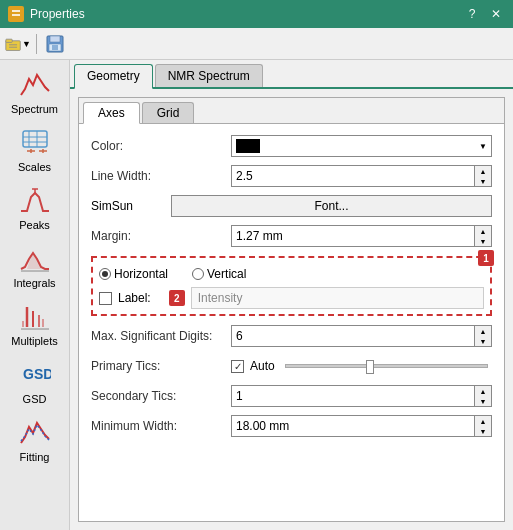 This screenshot has width=513, height=530. I want to click on color-label: Color:, so click(161, 146).